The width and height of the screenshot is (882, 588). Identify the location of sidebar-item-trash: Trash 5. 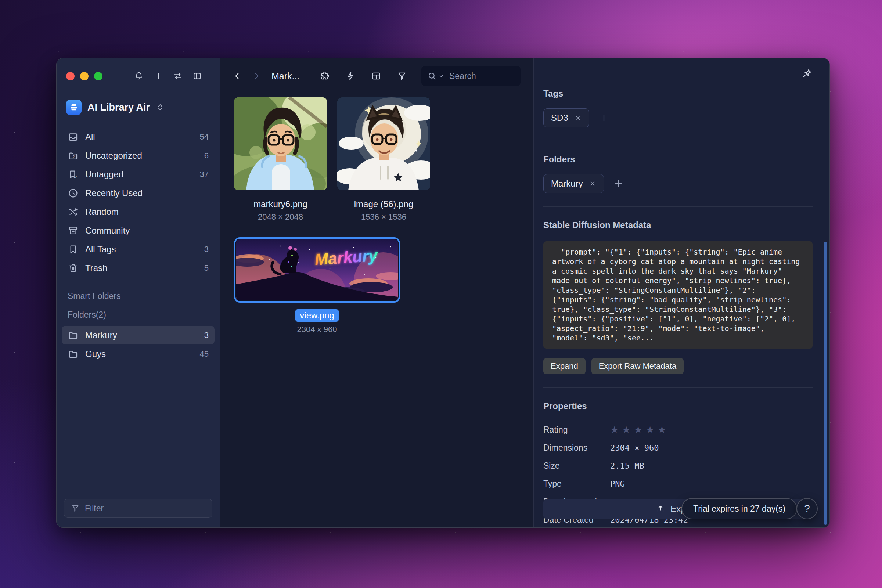
(138, 268).